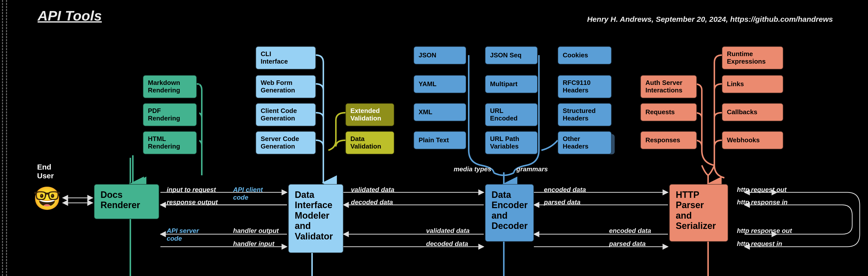 The width and height of the screenshot is (868, 276). I want to click on api-client-code-label: API client code, so click(248, 194).